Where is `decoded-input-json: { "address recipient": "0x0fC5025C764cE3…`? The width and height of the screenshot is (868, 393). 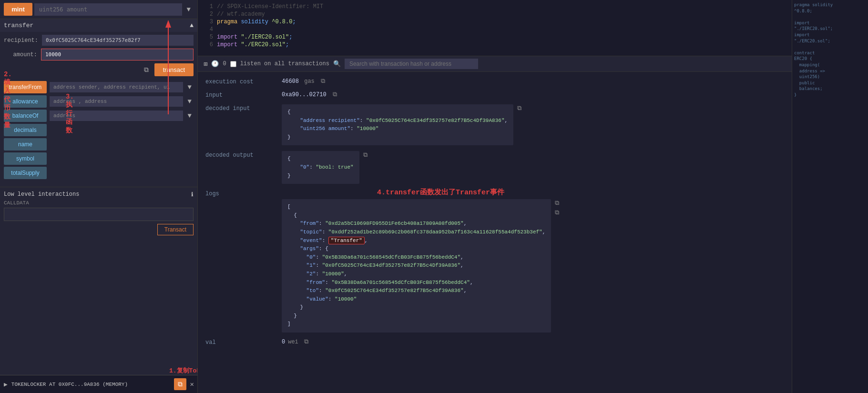
decoded-input-json: { "address recipient": "0x0fC5025C764cE3… is located at coordinates (398, 125).